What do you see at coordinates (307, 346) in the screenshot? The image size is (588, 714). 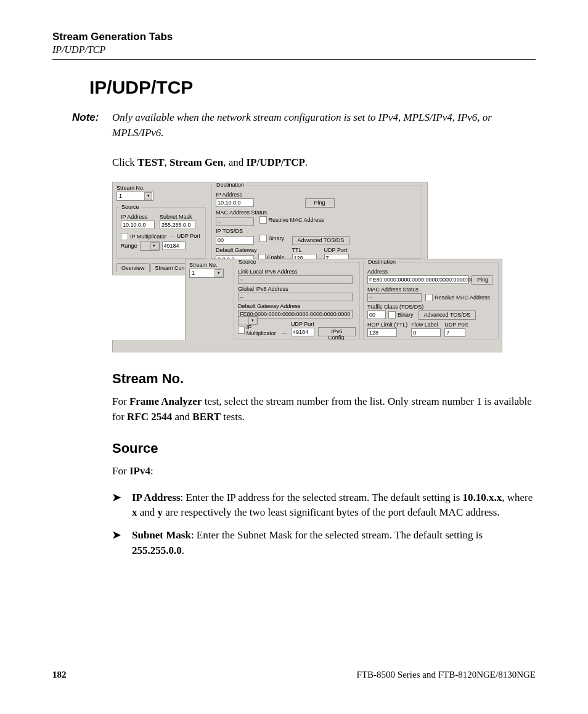 I see `bottom-tab-strip` at bounding box center [307, 346].